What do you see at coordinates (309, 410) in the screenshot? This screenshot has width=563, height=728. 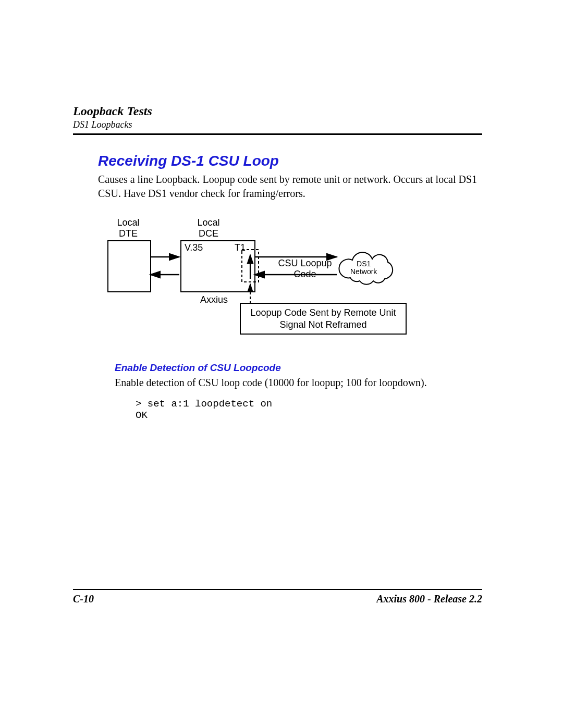 I see `code-block: > set a:1 loopdetect on OK` at bounding box center [309, 410].